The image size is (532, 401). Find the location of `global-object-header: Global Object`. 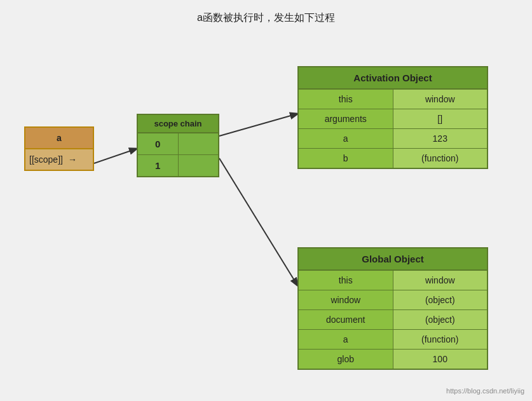

global-object-header: Global Object is located at coordinates (393, 259).